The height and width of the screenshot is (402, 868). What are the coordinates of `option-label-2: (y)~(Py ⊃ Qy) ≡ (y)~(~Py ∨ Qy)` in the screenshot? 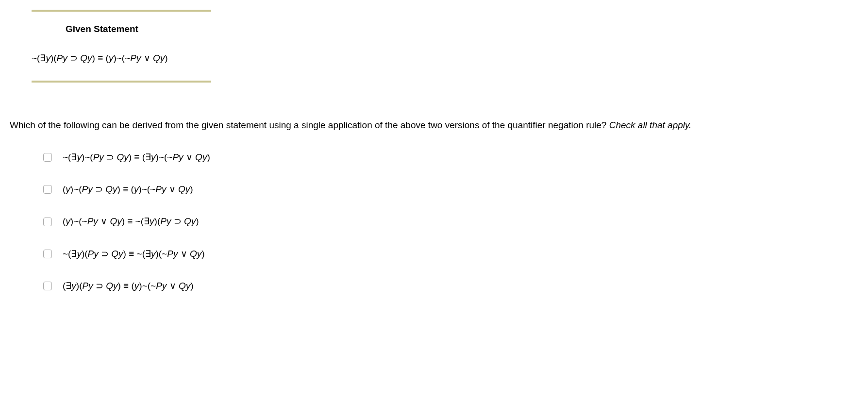 It's located at (128, 189).